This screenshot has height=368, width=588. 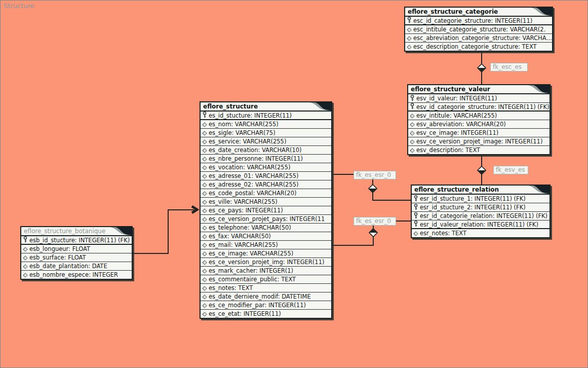 I want to click on field-label: es_sigle: VARCHAR(75), so click(x=242, y=133).